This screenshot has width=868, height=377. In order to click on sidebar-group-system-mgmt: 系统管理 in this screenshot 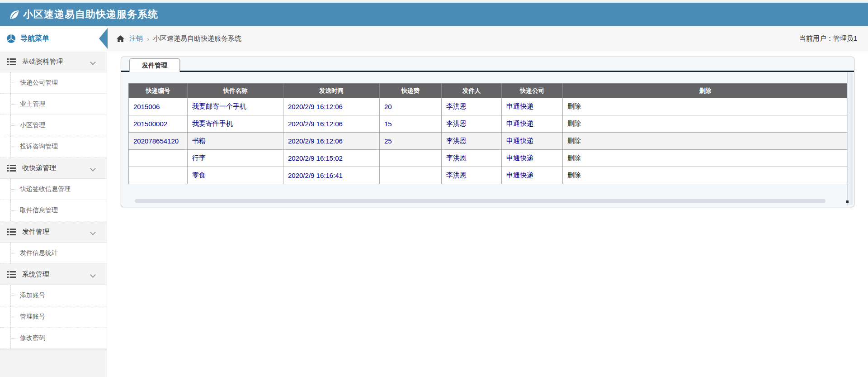, I will do `click(53, 274)`.